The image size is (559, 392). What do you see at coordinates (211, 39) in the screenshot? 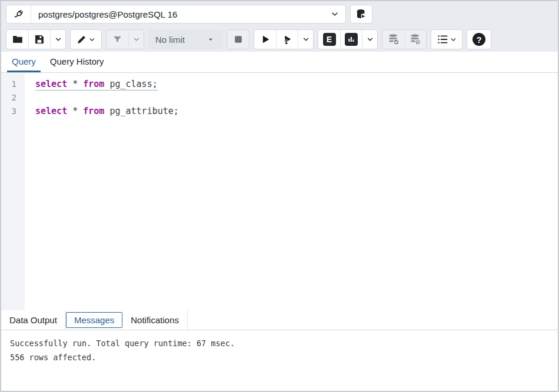
I see `caret-down-icon` at bounding box center [211, 39].